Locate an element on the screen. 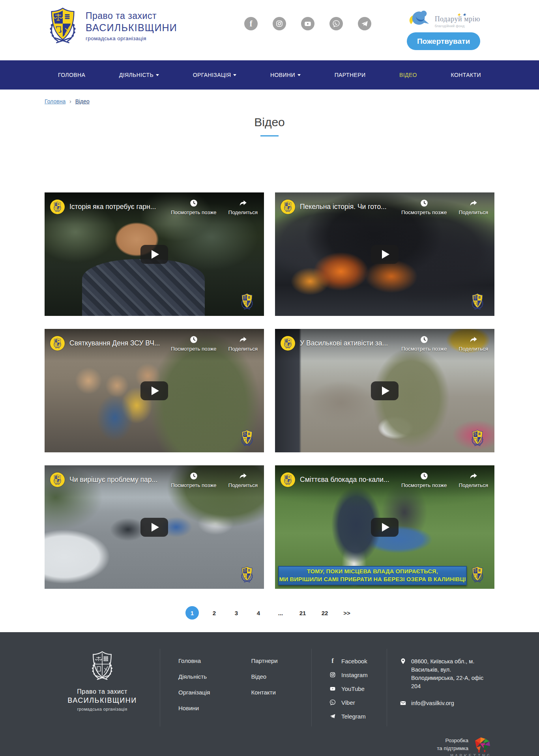  video-card: Історія яка потребує гарн... Посмотреть … is located at coordinates (154, 254).